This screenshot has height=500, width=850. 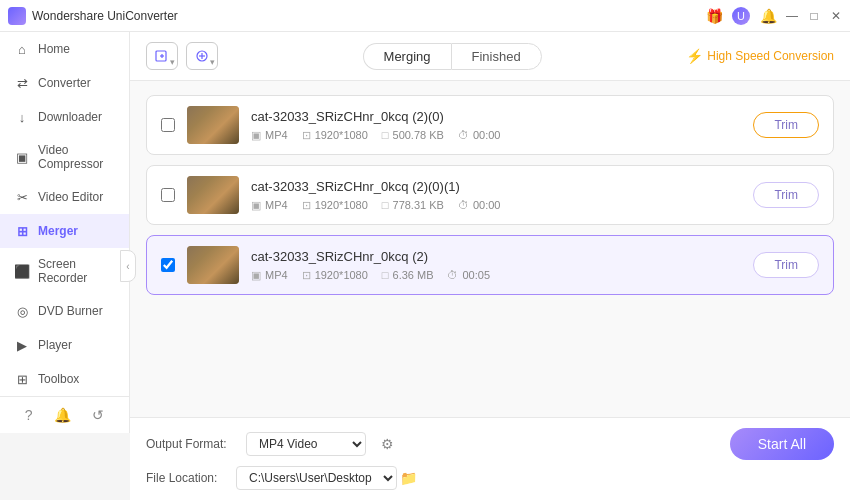 I want to click on meta-resolution-1: ⊡ 1920*1080, so click(x=335, y=136).